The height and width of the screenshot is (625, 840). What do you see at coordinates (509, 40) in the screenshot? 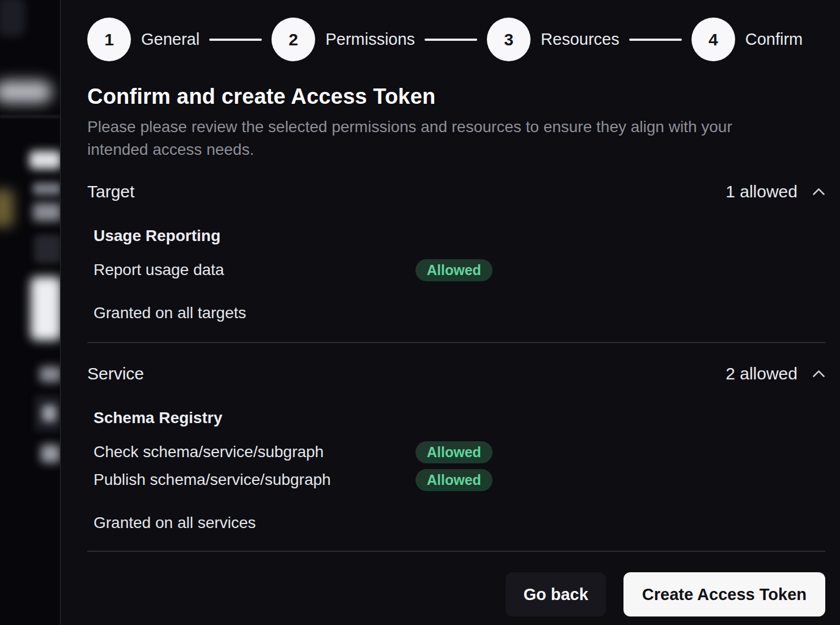
I see `step-resources-number: 3` at bounding box center [509, 40].